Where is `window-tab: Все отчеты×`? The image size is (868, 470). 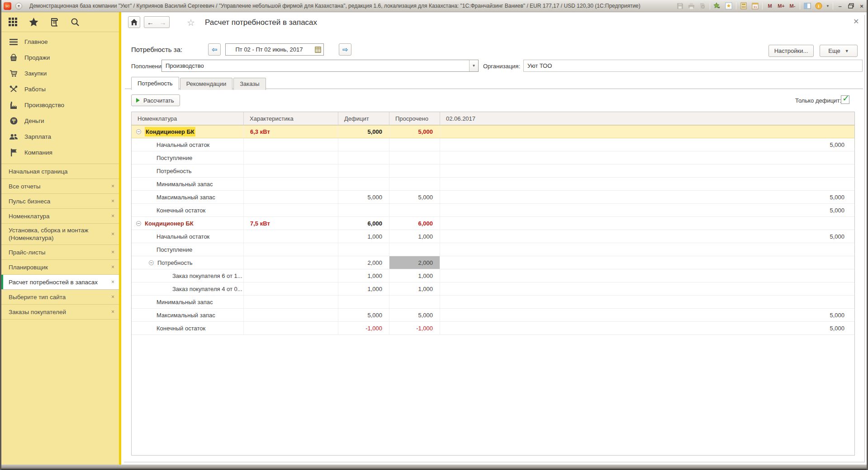 window-tab: Все отчеты× is located at coordinates (60, 186).